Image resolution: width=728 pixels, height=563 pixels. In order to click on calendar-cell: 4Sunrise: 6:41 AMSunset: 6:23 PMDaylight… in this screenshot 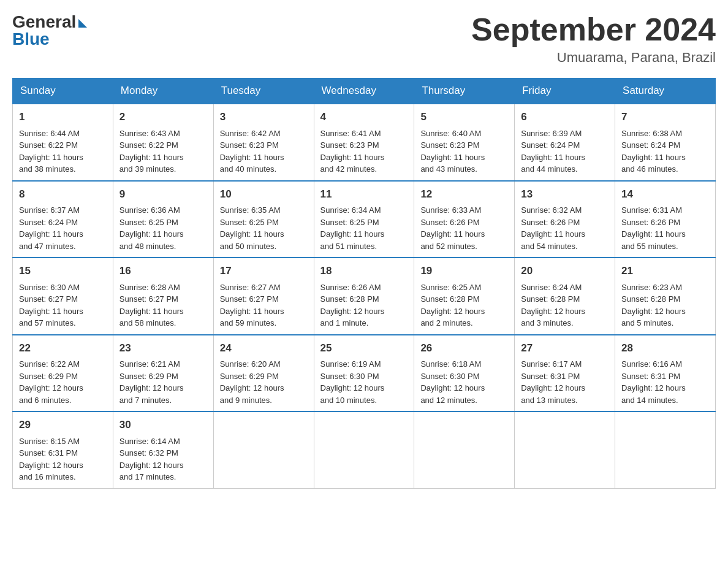, I will do `click(364, 142)`.